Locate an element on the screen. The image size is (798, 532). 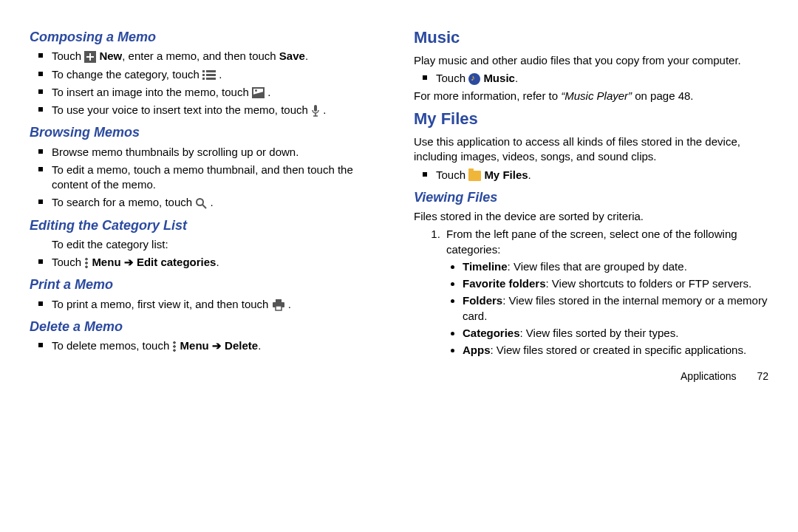
text-bold: Music is located at coordinates (499, 78).